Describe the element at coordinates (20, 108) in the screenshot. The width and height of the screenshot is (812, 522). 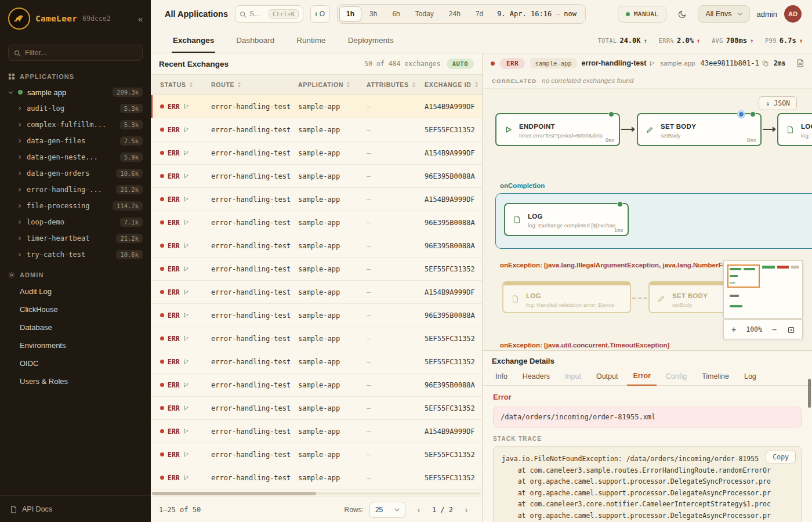
I see `chevron-right-icon` at that location.